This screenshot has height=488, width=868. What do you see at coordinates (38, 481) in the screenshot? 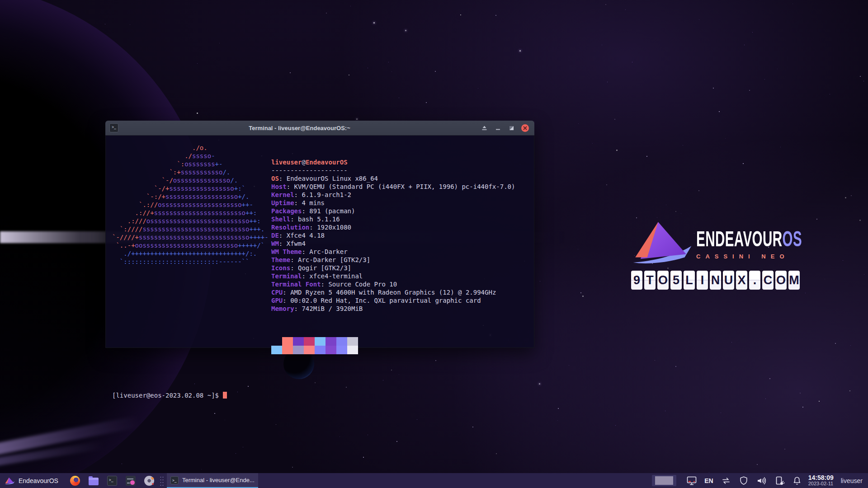
I see `menu-label: EndeavourOS` at bounding box center [38, 481].